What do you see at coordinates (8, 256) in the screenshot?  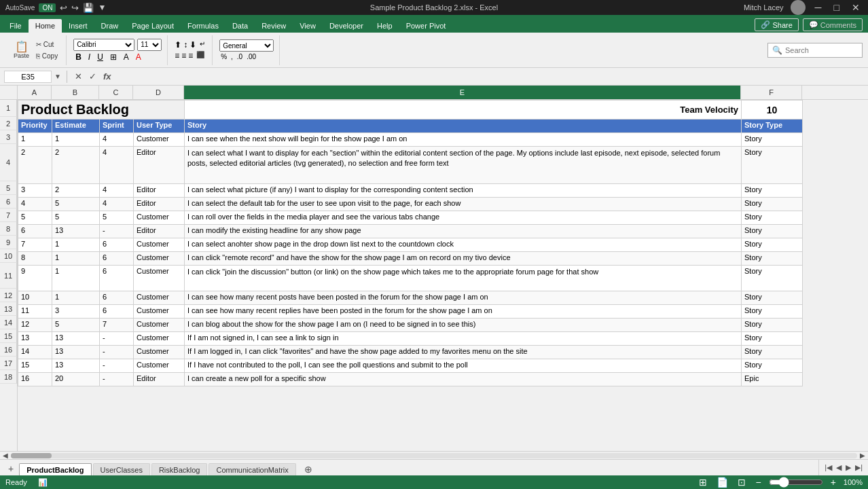 I see `row-num-10: 10` at bounding box center [8, 256].